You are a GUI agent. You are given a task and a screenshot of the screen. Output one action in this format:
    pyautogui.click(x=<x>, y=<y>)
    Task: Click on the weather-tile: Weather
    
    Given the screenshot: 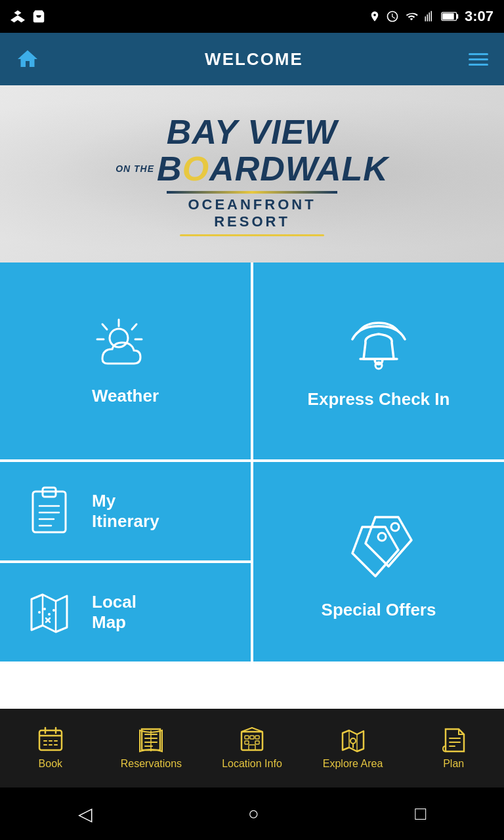 What is the action you would take?
    pyautogui.click(x=125, y=361)
    